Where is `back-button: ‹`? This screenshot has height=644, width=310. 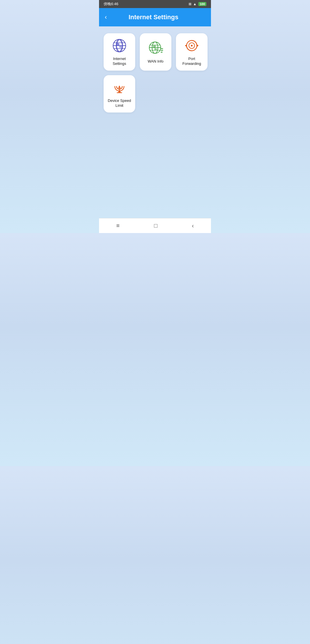
back-button: ‹ is located at coordinates (106, 17).